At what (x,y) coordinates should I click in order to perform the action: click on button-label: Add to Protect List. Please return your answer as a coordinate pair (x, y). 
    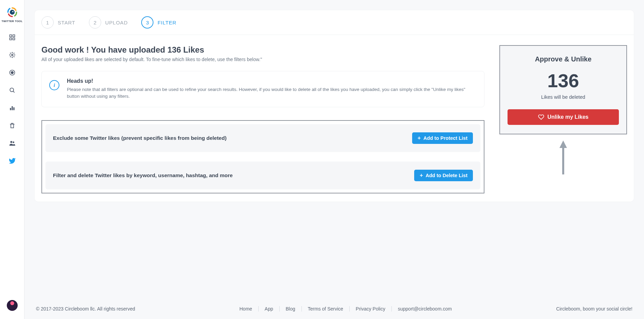
    Looking at the image, I should click on (445, 138).